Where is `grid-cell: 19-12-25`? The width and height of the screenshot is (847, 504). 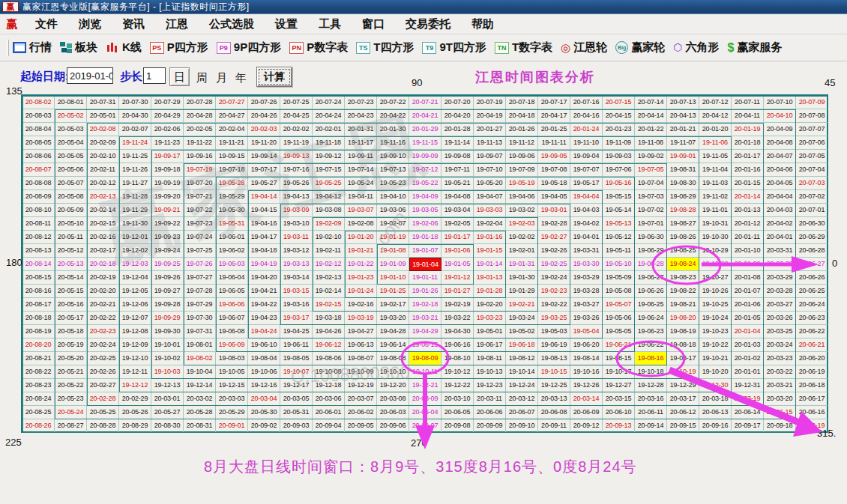
grid-cell: 19-12-25 is located at coordinates (555, 386).